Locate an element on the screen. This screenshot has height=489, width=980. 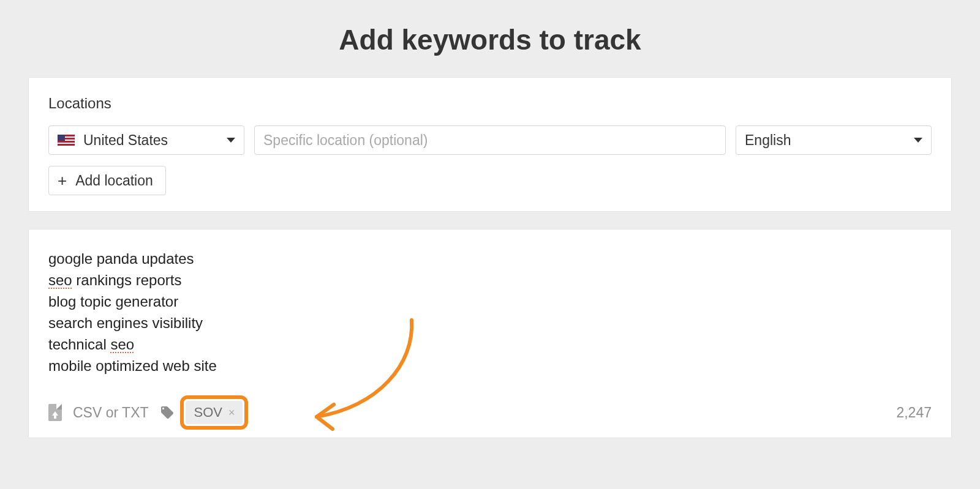
keywords-footer: CSV or TXT SOV × 2,247 is located at coordinates (490, 412).